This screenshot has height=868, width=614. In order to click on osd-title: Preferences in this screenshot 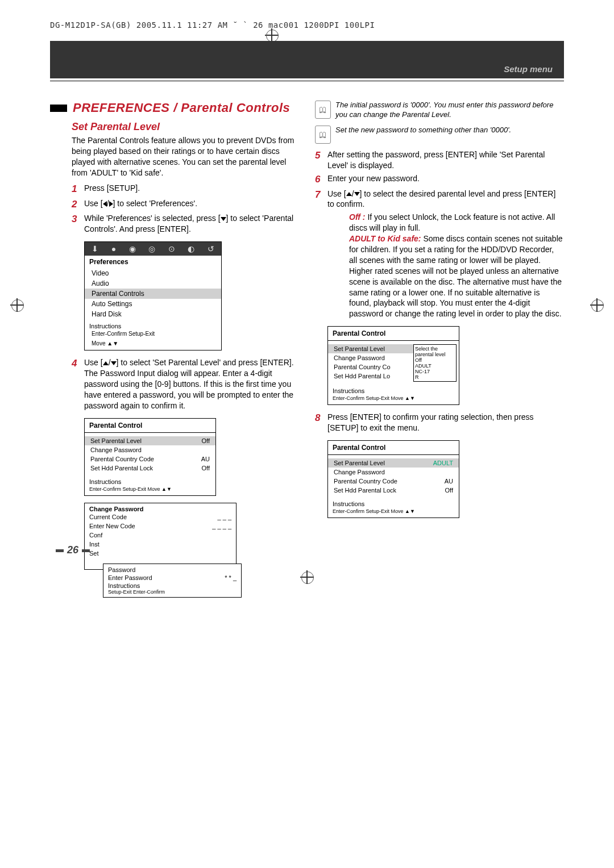, I will do `click(153, 262)`.